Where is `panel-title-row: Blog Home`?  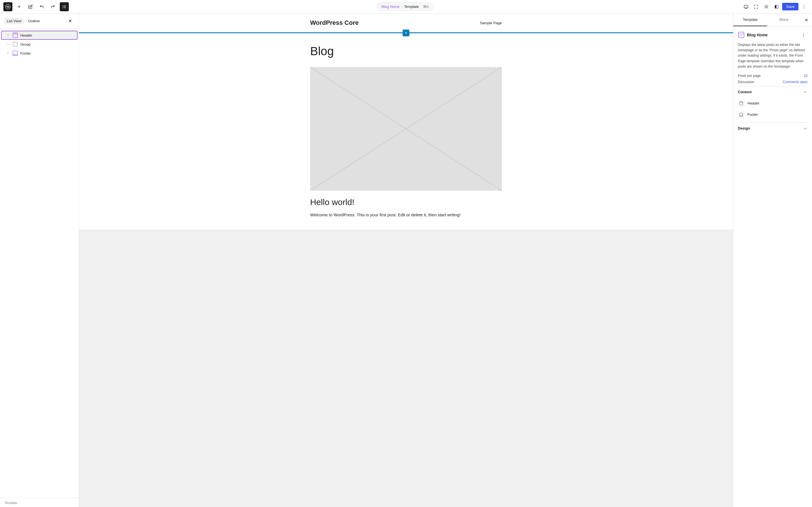
panel-title-row: Blog Home is located at coordinates (773, 35).